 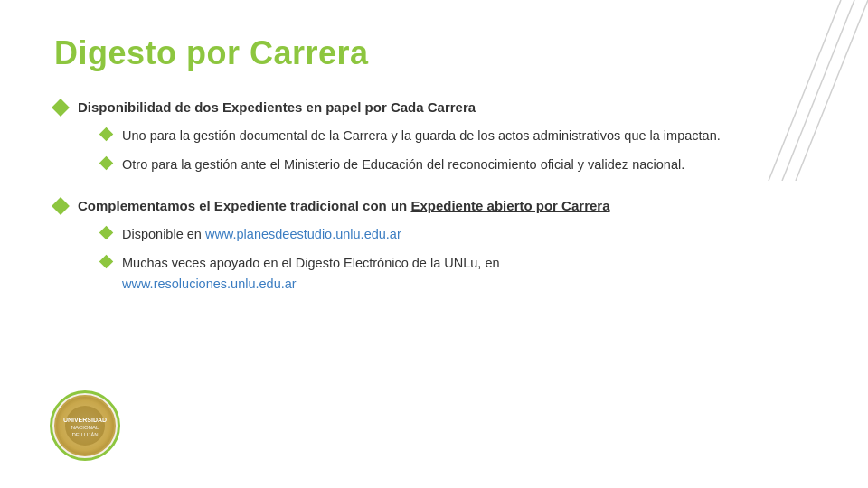 I want to click on logo-inner: UNIVERSIDAD NACIONAL DE LUJÁN, so click(x=85, y=426).